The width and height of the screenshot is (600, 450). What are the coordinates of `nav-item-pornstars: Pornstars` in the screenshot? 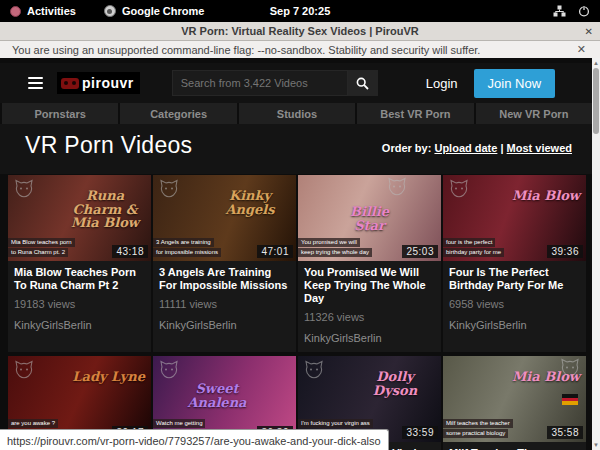 It's located at (60, 114).